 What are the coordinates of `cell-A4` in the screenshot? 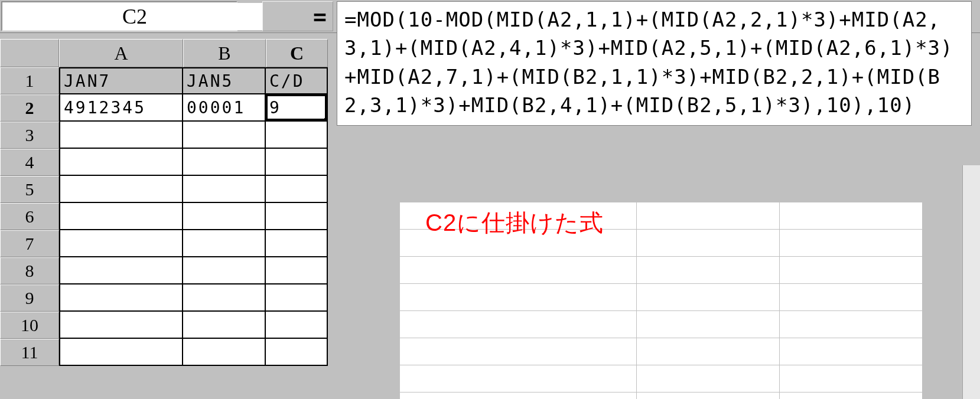 It's located at (121, 162).